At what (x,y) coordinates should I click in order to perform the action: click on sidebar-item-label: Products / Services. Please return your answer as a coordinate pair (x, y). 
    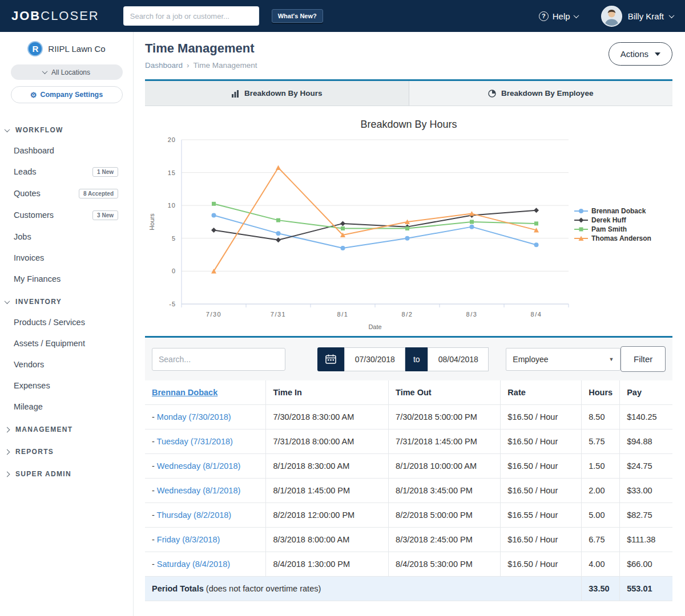
    Looking at the image, I should click on (49, 322).